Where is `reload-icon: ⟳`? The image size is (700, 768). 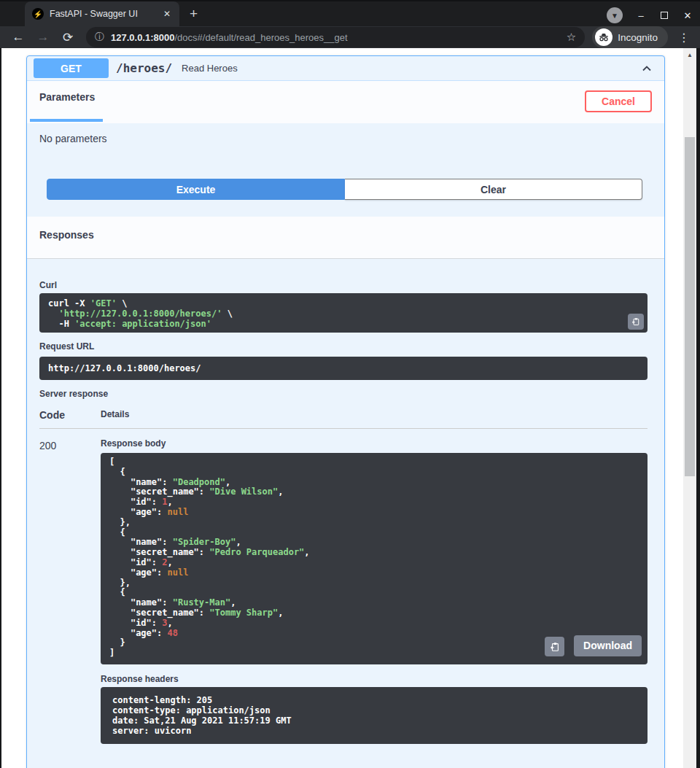
reload-icon: ⟳ is located at coordinates (68, 37).